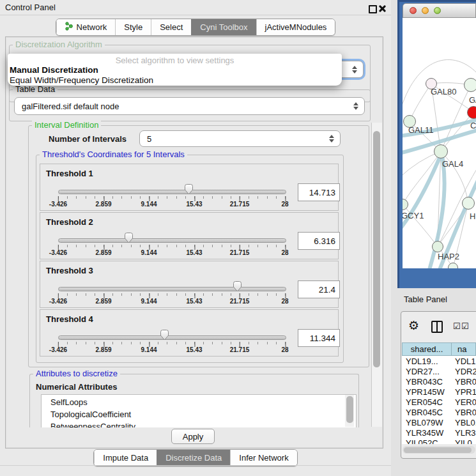  I want to click on discretization-algorithm-group-label: Discretization Algorithm, so click(59, 45).